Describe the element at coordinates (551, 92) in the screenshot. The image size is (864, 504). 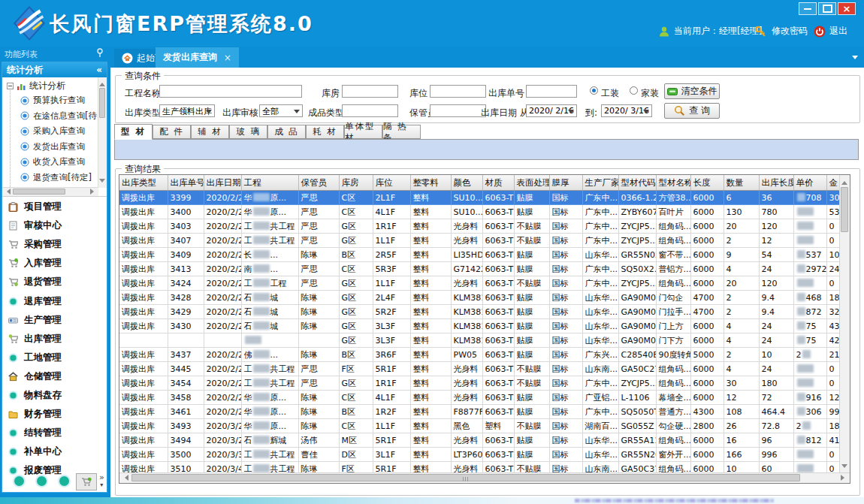
I see `order-no-input` at that location.